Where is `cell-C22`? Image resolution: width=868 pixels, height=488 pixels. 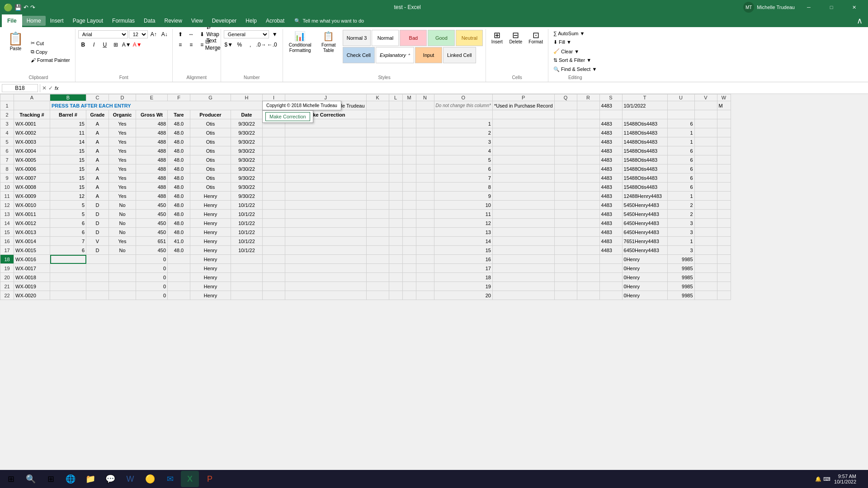
cell-C22 is located at coordinates (98, 296).